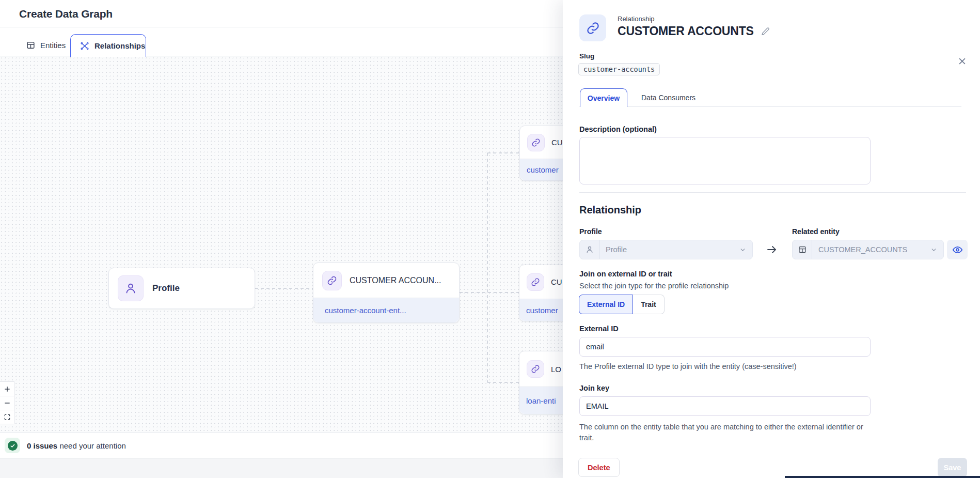 The image size is (980, 478). What do you see at coordinates (725, 161) in the screenshot?
I see `description-textarea` at bounding box center [725, 161].